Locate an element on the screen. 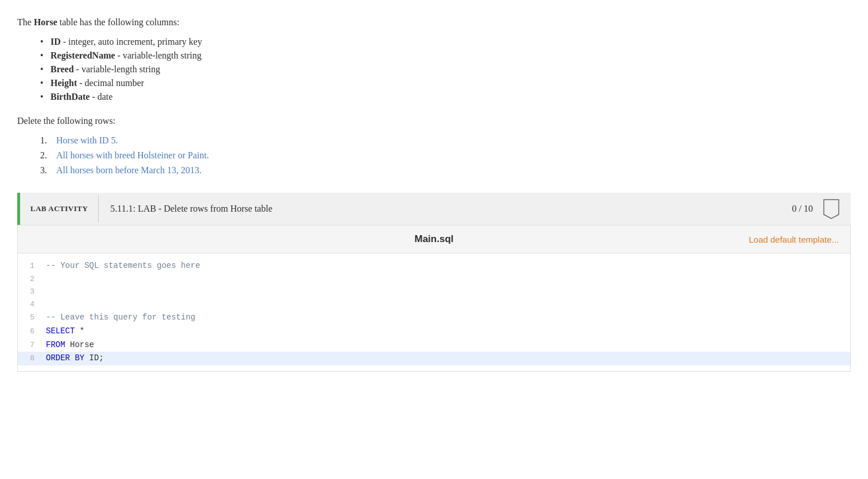 The image size is (868, 479). sql-line-1: 1 -- Your SQL statements goes here is located at coordinates (434, 266).